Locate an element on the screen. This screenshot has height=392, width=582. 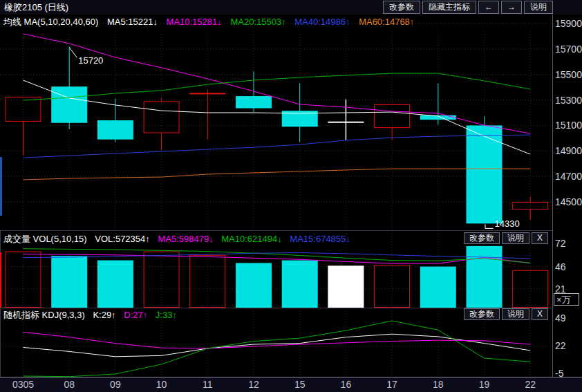
title-bar: 橡胶2105 (日线) 改参数 隐藏主指标 ← → 说明 is located at coordinates (291, 7).